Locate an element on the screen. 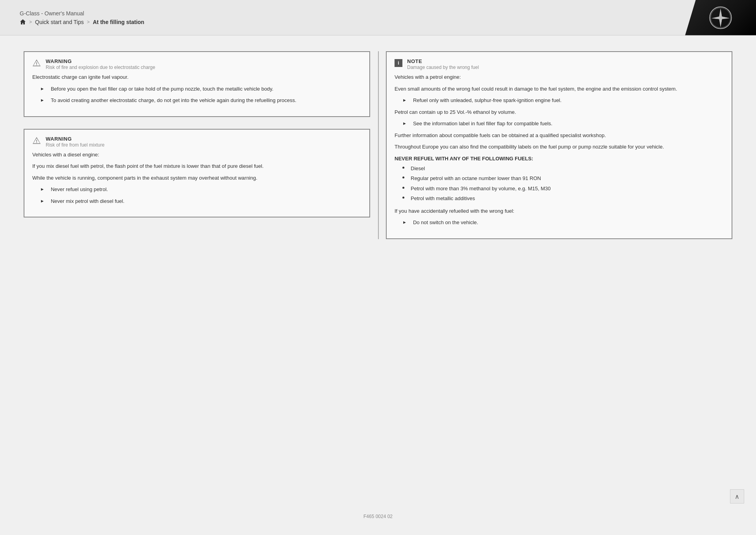 The width and height of the screenshot is (756, 535). footer: F465 0024 02 is located at coordinates (378, 516).